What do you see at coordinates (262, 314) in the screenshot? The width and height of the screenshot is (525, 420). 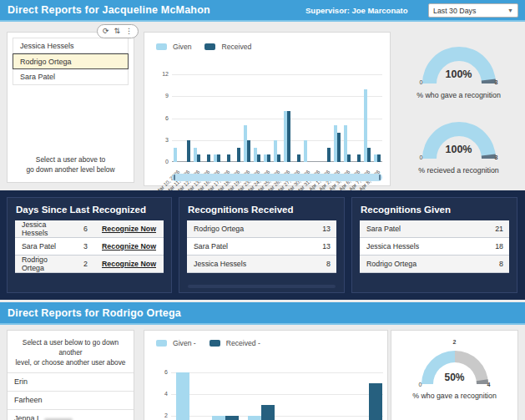 I see `section2-header: Direct Reports for Rodrigo Ortega` at bounding box center [262, 314].